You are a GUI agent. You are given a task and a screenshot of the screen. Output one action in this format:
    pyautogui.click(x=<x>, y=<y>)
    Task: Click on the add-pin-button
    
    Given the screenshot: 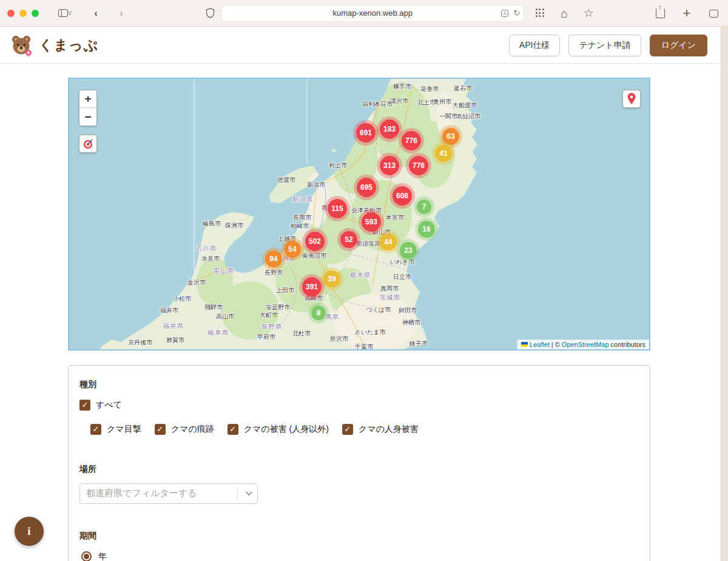 What is the action you would take?
    pyautogui.click(x=632, y=99)
    